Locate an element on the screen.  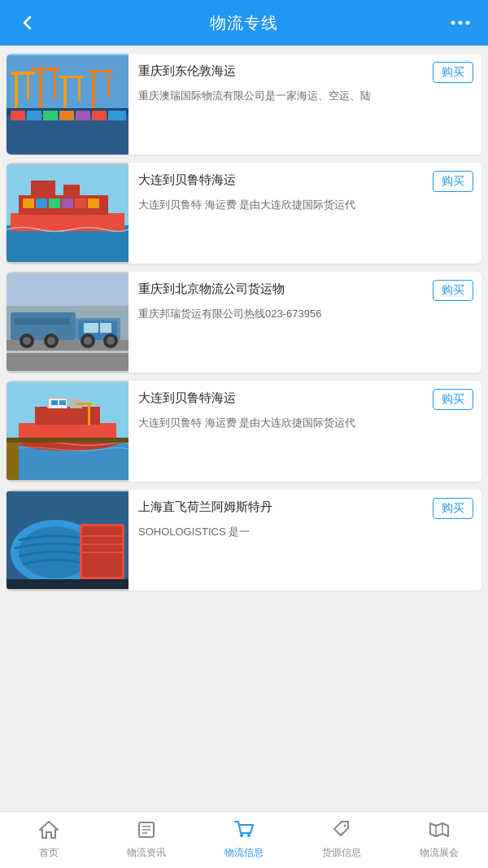
nav-item-news: 物流资讯 is located at coordinates (146, 840).